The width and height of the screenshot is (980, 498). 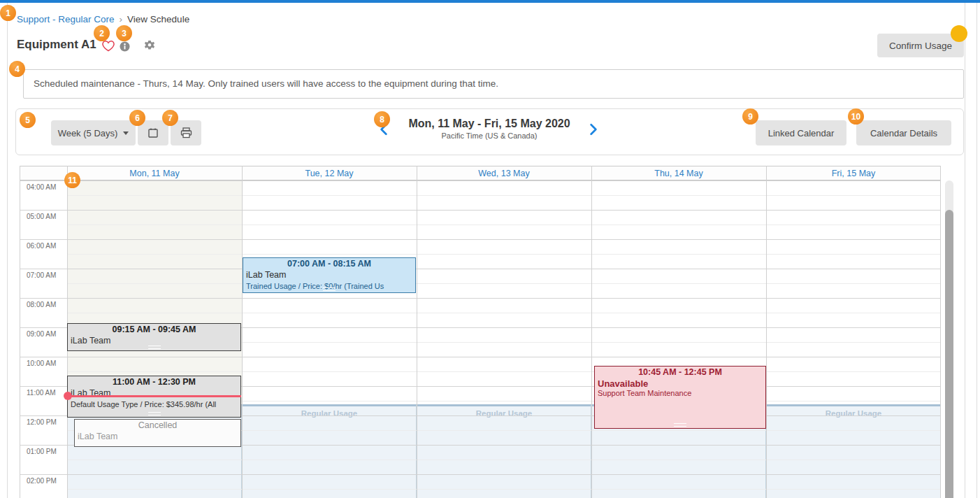 I want to click on time-row: 05:00 AM, so click(x=480, y=225).